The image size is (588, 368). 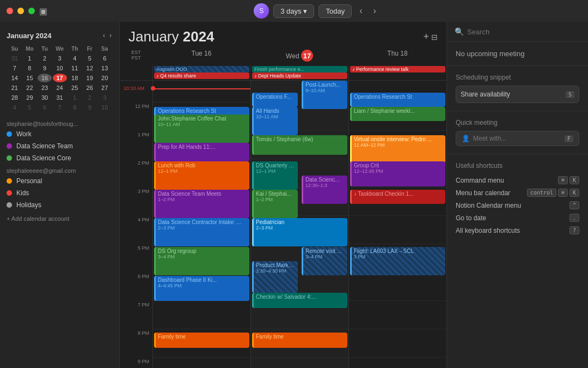 What do you see at coordinates (60, 205) in the screenshot?
I see `sidebar-item-holidays: Holidays` at bounding box center [60, 205].